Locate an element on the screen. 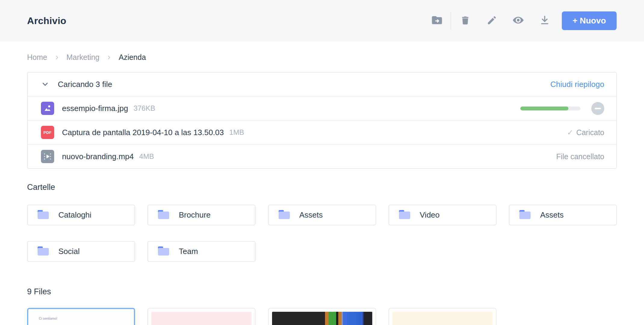 Image resolution: width=644 pixels, height=325 pixels. upload-row-controls is located at coordinates (562, 108).